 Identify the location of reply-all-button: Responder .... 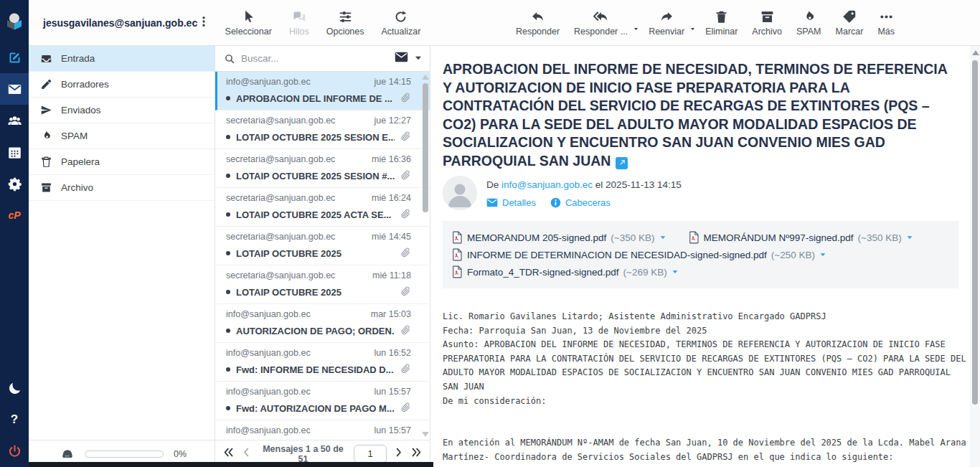
(601, 23).